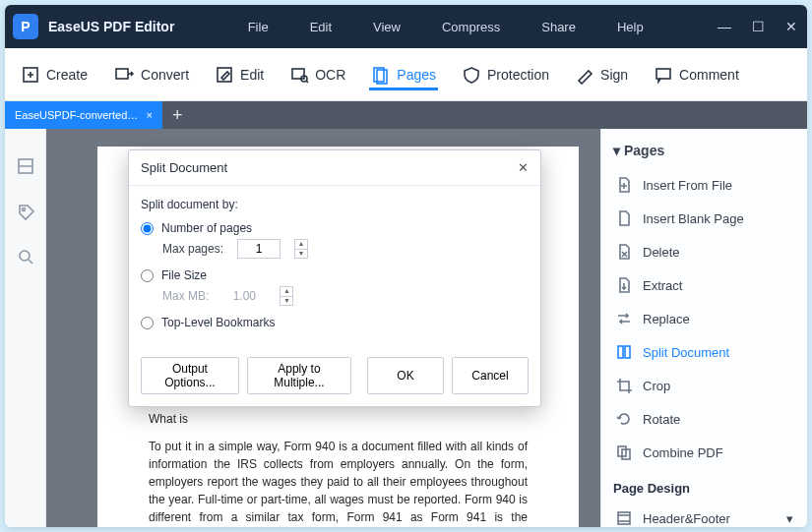 The height and width of the screenshot is (532, 812). I want to click on plus-square-icon, so click(31, 75).